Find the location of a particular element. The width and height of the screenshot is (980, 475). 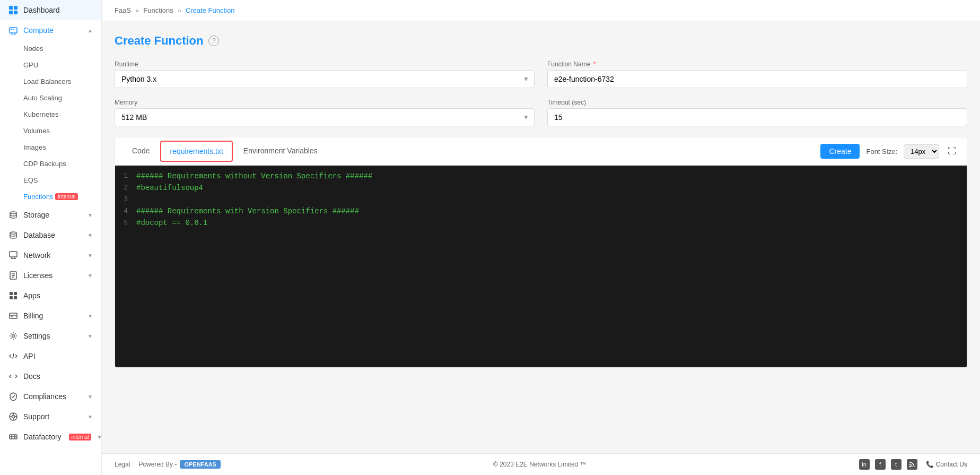

footer-right: in f t 📞 Contact Us is located at coordinates (913, 464).